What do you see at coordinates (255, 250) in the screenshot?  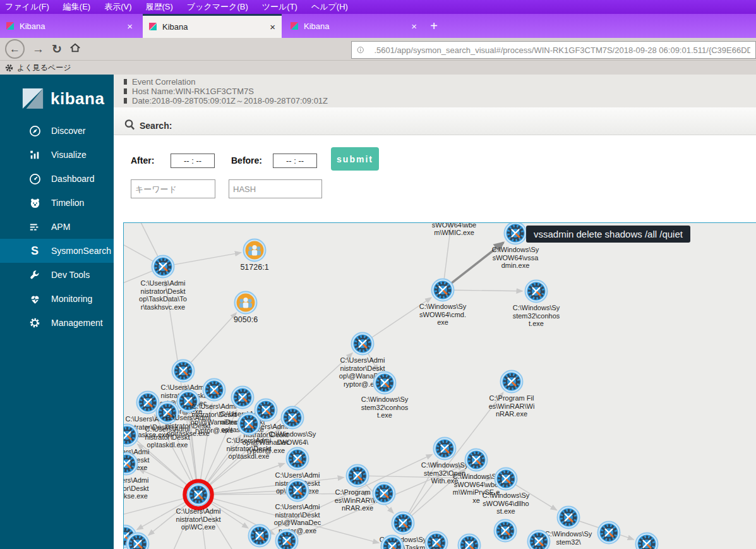 I see `network-node: 51726:1` at bounding box center [255, 250].